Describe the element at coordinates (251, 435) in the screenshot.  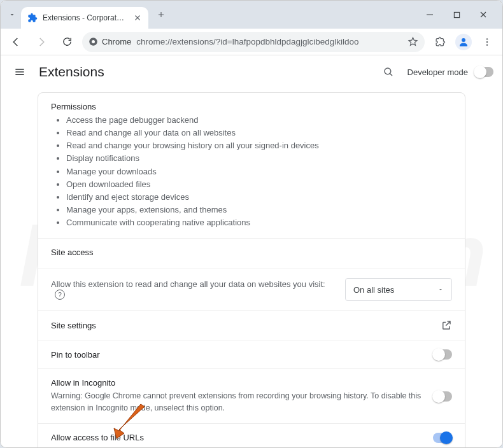
I see `file-urls-row: Allow access to file URLs` at that location.